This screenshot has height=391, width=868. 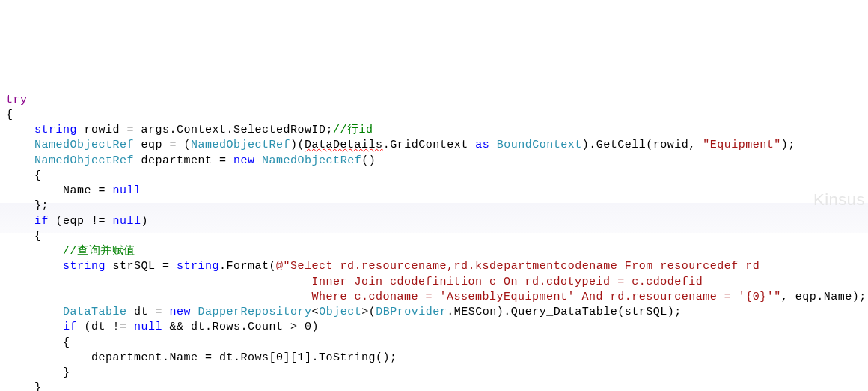 I want to click on code-token: >(, so click(x=368, y=312).